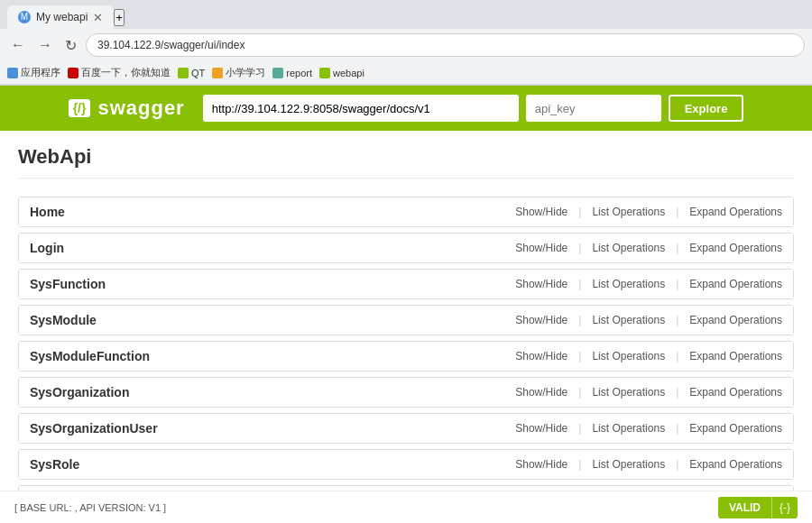 The image size is (812, 523). Describe the element at coordinates (406, 248) in the screenshot. I see `api-section-header: Login Show/Hide | List Operations | Expa…` at that location.